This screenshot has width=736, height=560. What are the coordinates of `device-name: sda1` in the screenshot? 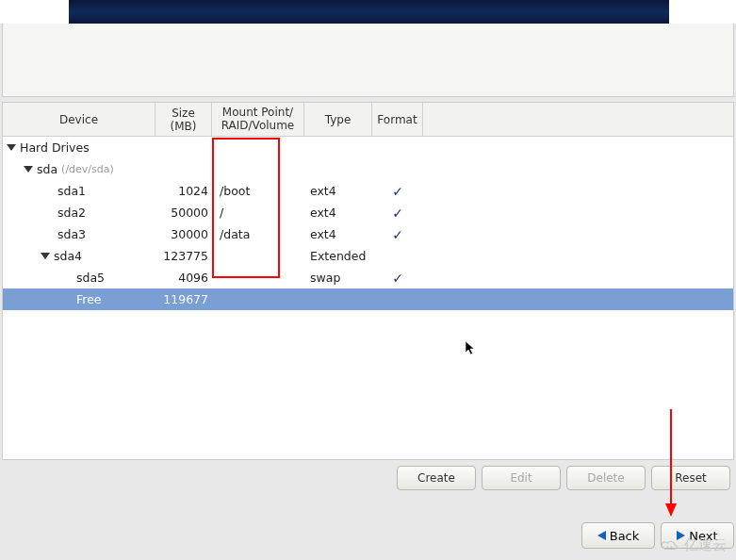 It's located at (72, 190).